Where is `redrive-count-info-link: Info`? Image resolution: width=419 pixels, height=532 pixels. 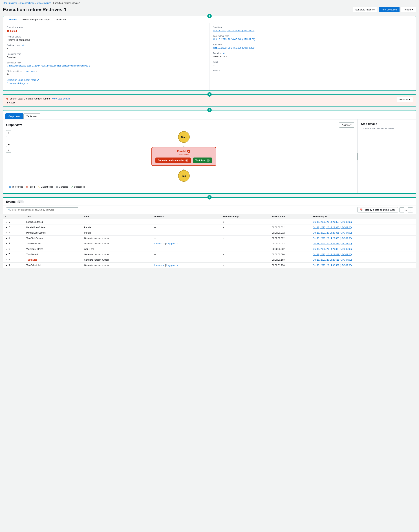 redrive-count-info-link: Info is located at coordinates (23, 45).